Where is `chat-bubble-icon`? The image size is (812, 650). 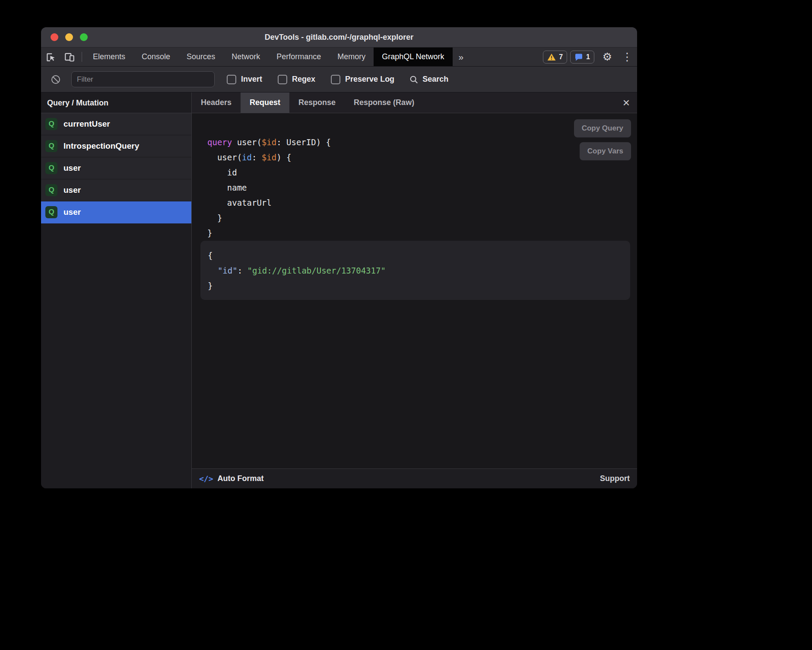 chat-bubble-icon is located at coordinates (579, 57).